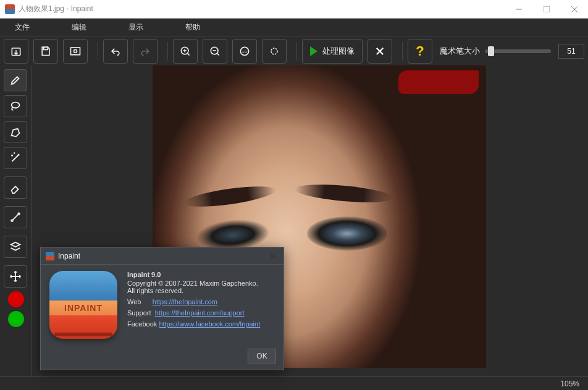 The width and height of the screenshot is (588, 390). I want to click on menubar: 文件 编辑 显示 帮助, so click(294, 27).